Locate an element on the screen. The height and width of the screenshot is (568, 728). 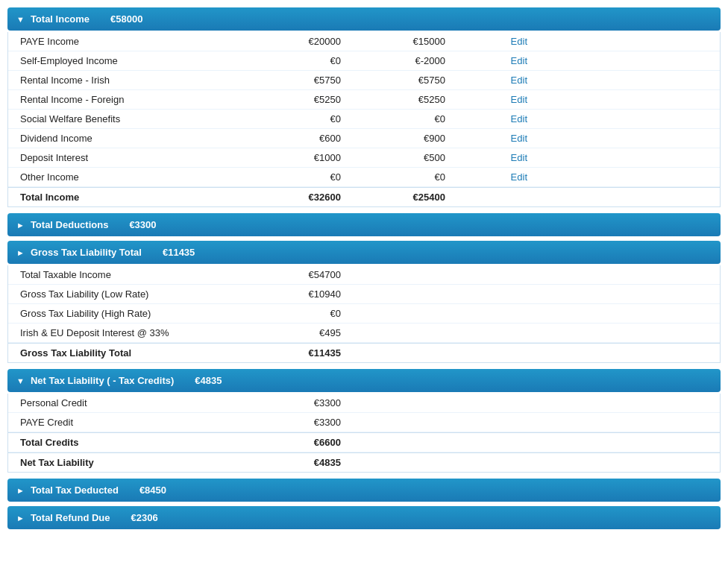
row-label: Irish & EU Deposit Interest @ 33% is located at coordinates (139, 332).